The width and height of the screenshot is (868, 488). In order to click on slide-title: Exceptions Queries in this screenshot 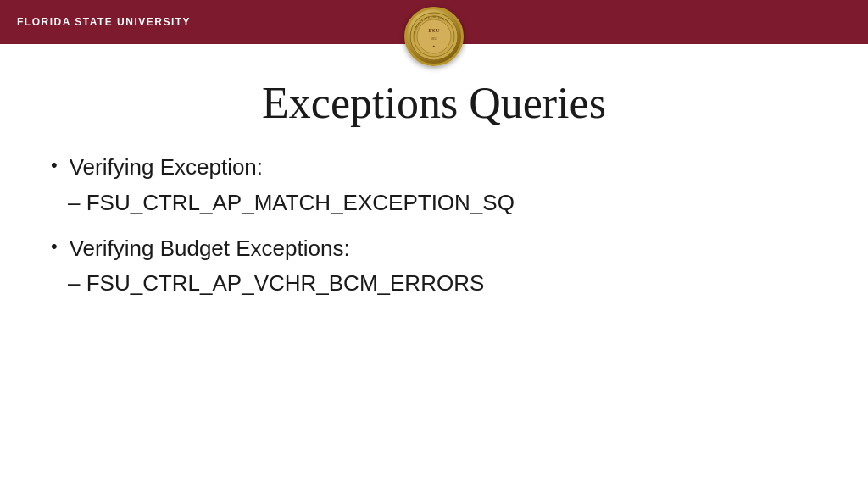, I will do `click(434, 103)`.